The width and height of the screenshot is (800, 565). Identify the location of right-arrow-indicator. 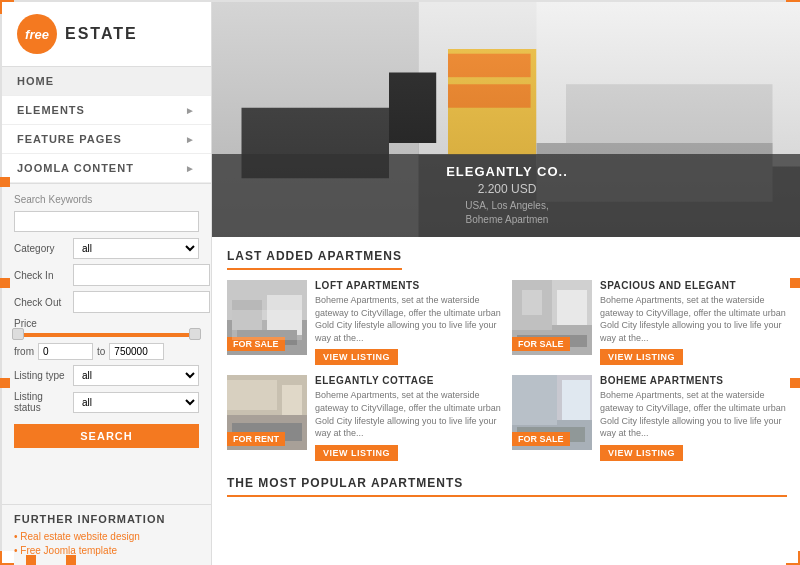
(795, 283).